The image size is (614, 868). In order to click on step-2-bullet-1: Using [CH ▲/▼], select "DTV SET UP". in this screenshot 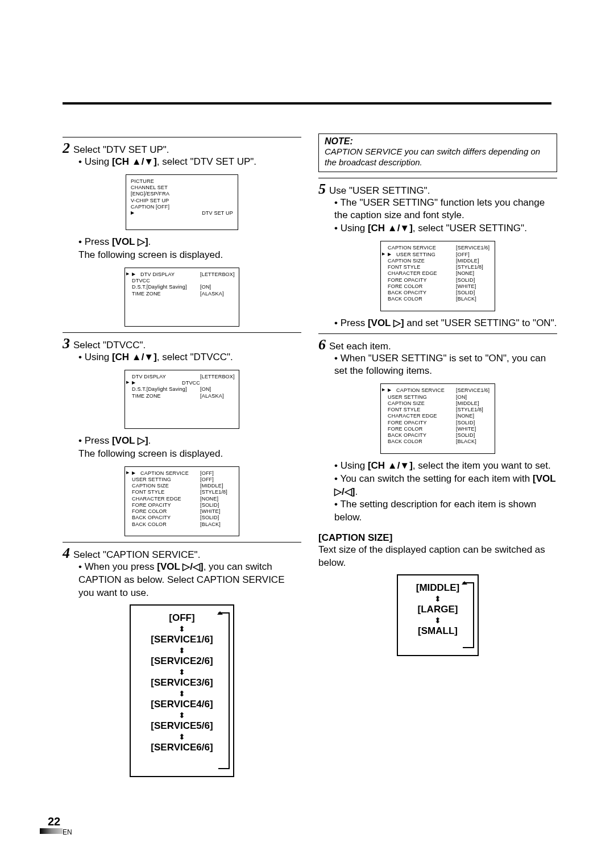, I will do `click(190, 162)`.